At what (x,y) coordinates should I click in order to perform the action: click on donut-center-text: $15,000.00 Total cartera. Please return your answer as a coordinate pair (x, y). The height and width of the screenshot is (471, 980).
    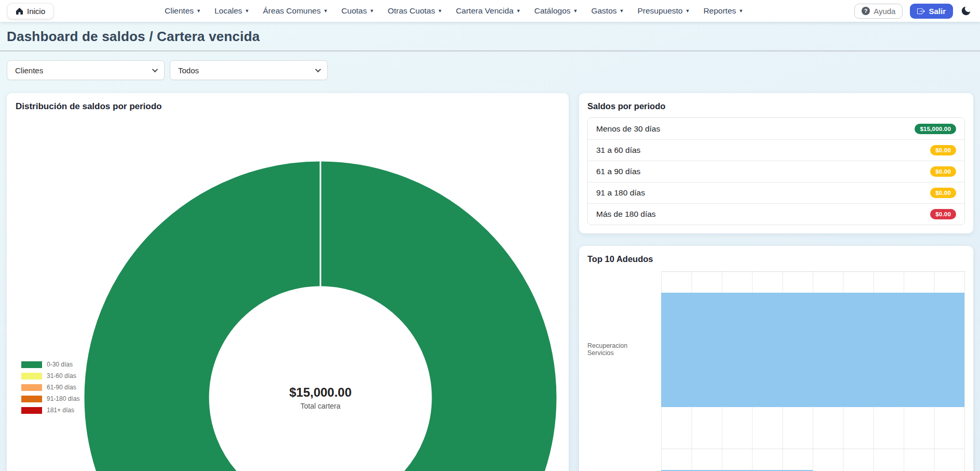
    Looking at the image, I should click on (320, 398).